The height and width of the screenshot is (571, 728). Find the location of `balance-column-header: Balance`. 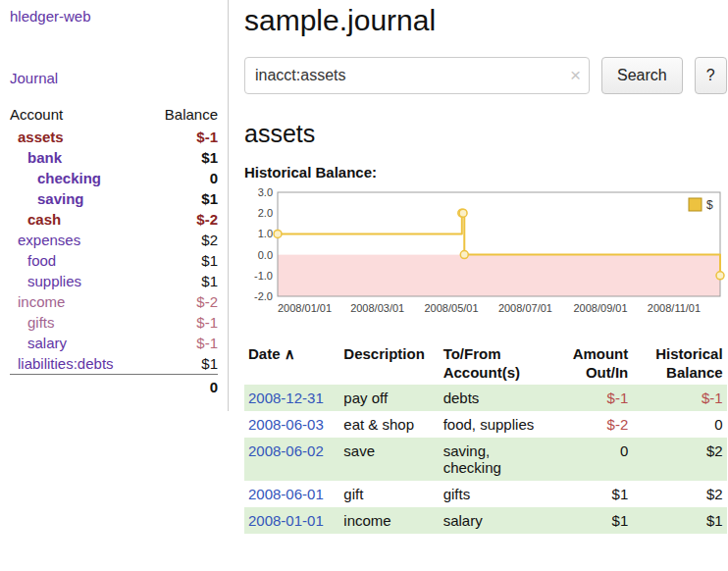

balance-column-header: Balance is located at coordinates (182, 114).